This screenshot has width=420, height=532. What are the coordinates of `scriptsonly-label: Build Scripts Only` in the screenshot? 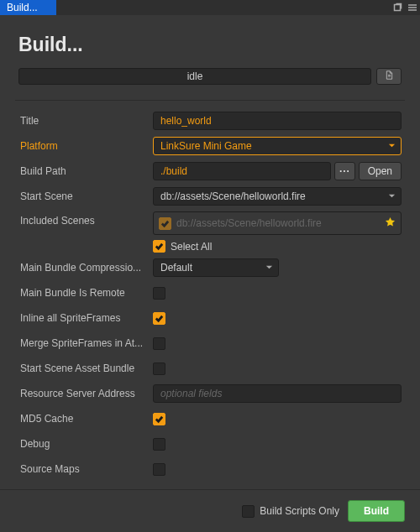 It's located at (299, 511).